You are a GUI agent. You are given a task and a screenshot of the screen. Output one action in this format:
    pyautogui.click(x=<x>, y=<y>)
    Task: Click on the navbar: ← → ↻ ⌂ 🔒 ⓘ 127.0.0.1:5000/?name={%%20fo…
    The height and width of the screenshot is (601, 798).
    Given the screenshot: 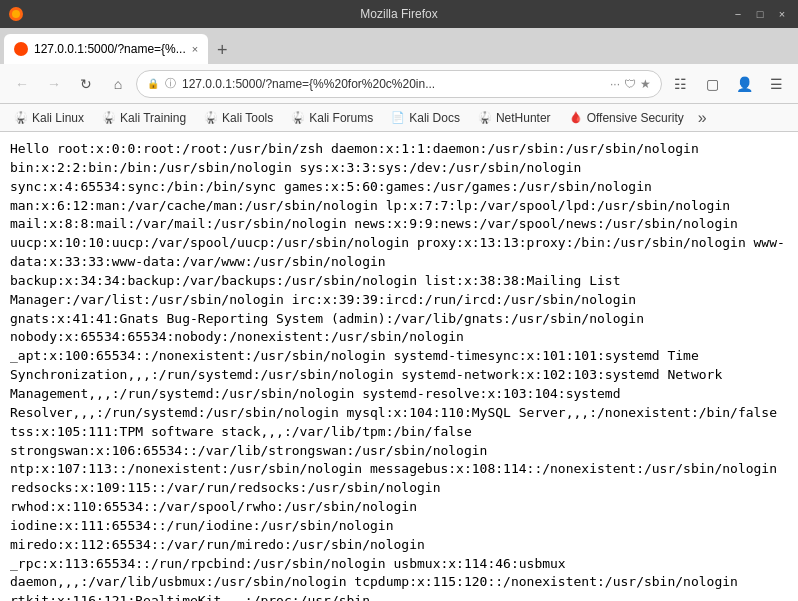 What is the action you would take?
    pyautogui.click(x=399, y=84)
    